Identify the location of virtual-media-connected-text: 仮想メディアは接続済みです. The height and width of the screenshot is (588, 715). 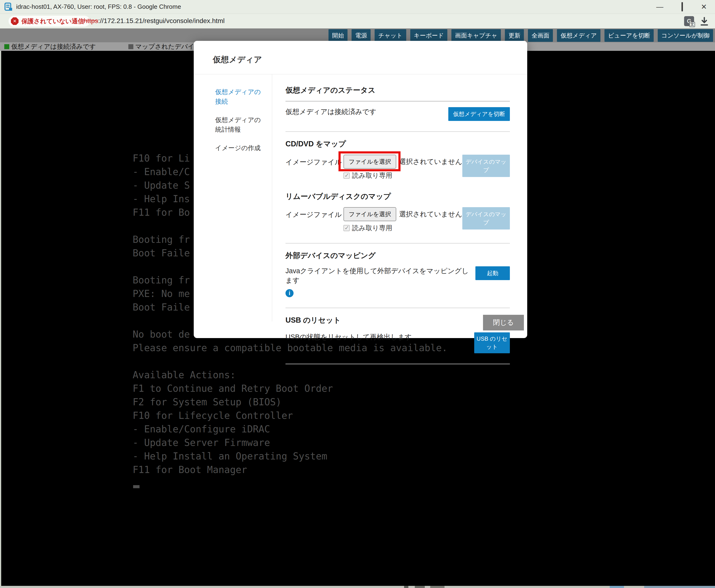
(331, 112).